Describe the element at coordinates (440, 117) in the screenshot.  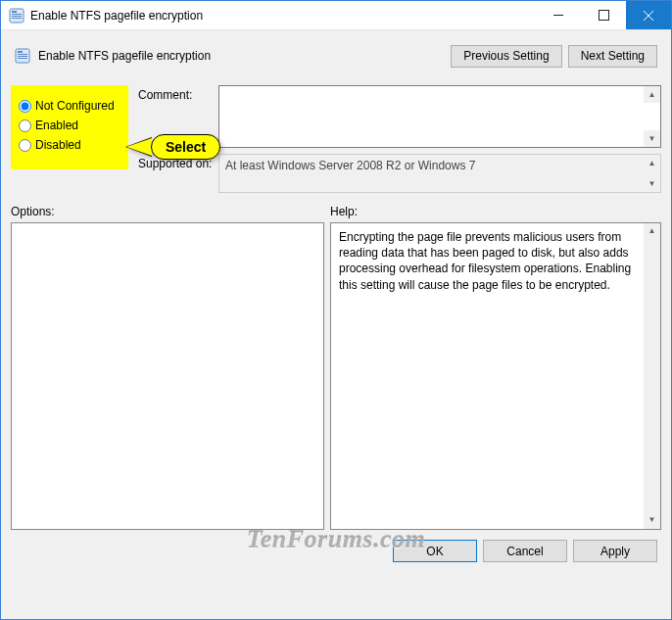
I see `comment-textarea: ▲ ▼` at that location.